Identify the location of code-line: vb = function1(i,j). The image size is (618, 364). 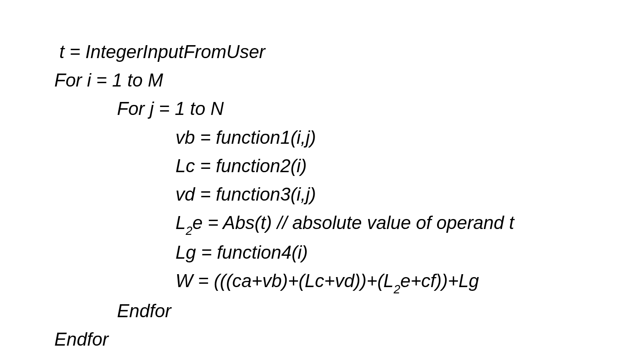
(284, 137).